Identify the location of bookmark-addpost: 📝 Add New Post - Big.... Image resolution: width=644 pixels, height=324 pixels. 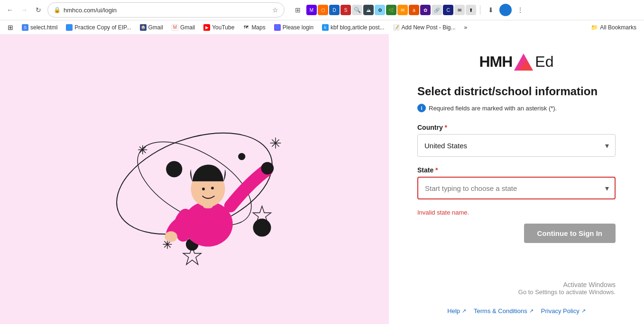
(424, 27).